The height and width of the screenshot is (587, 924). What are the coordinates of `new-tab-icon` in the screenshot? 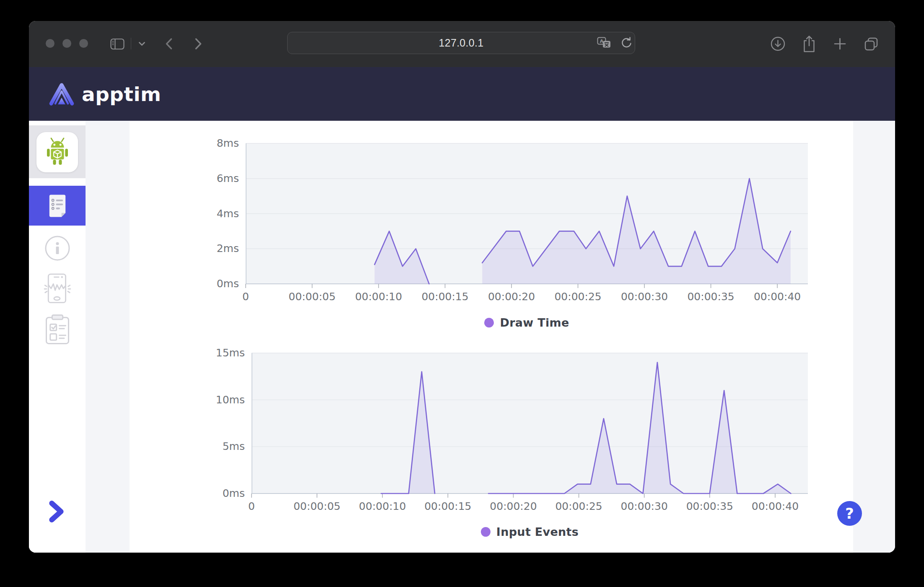 It's located at (840, 44).